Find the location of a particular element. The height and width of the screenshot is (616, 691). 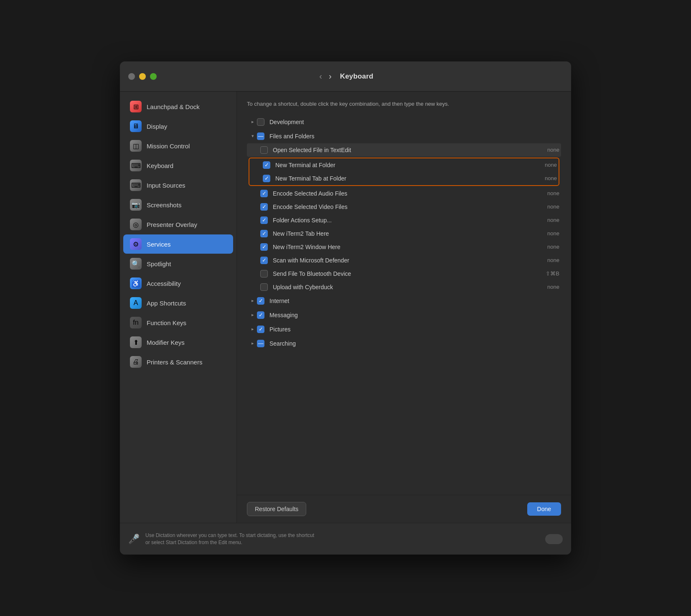

service-row: Open Selected File in TextEditnone is located at coordinates (404, 150).